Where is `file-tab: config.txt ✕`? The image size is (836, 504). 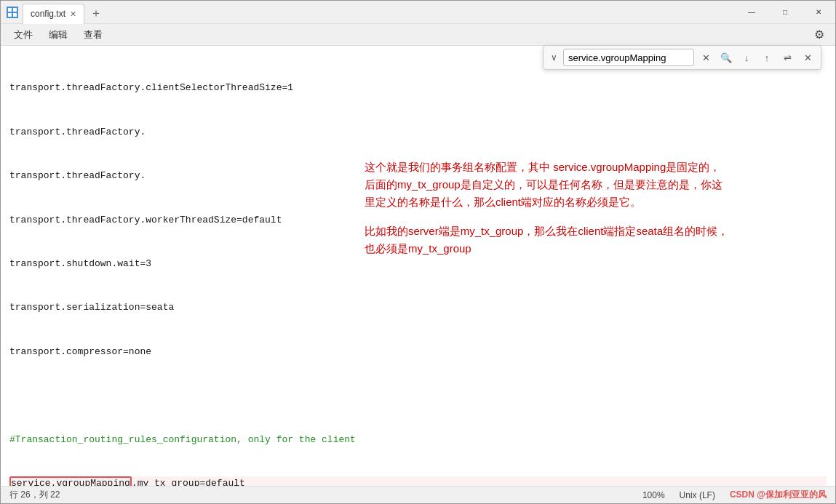
file-tab: config.txt ✕ is located at coordinates (54, 14).